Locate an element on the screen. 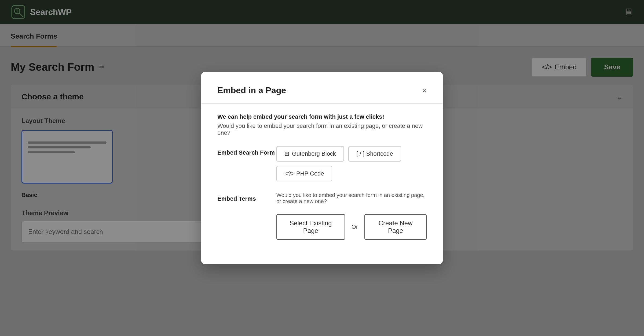 The image size is (644, 336). embed-search-form-label: Embed Search Form is located at coordinates (247, 151).